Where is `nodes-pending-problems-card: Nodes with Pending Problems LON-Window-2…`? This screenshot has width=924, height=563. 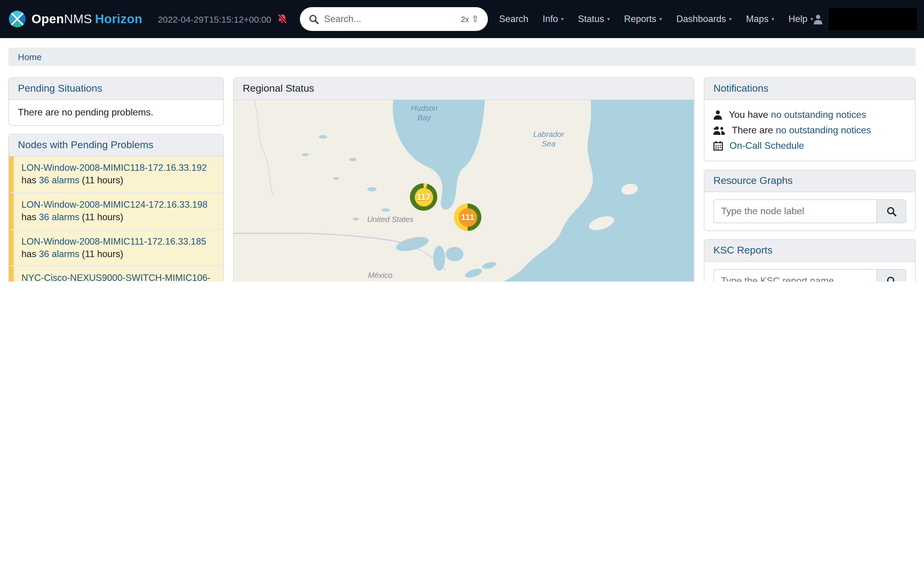
nodes-pending-problems-card: Nodes with Pending Problems LON-Window-2… is located at coordinates (116, 208).